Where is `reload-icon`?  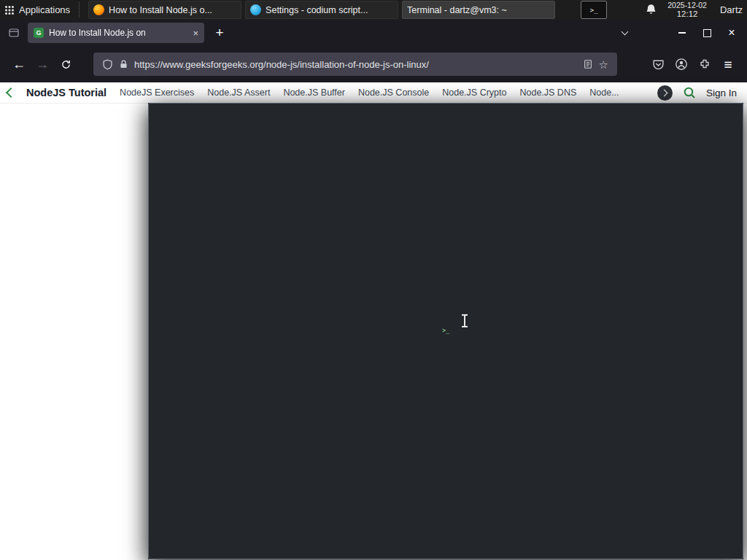
reload-icon is located at coordinates (66, 64).